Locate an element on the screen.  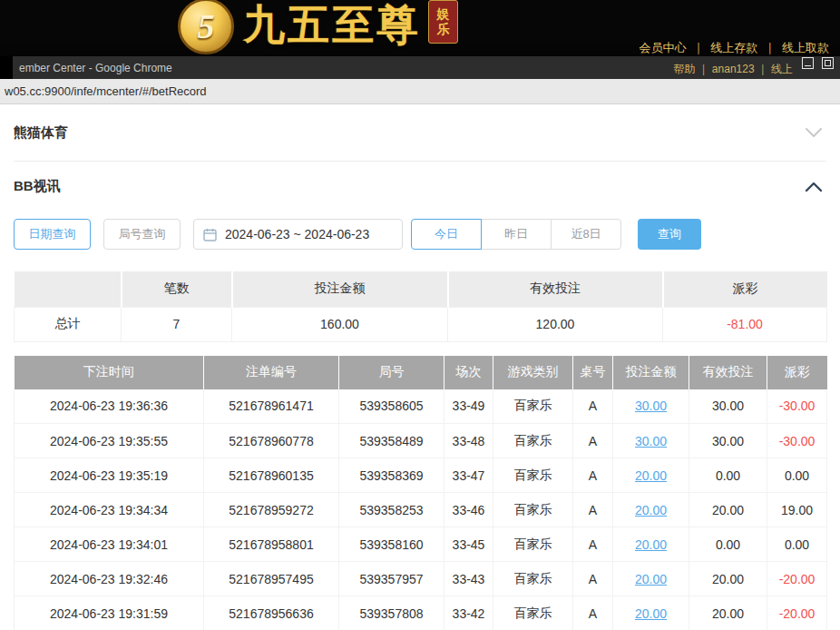
cell-valid-bet: 0.00 is located at coordinates (728, 545).